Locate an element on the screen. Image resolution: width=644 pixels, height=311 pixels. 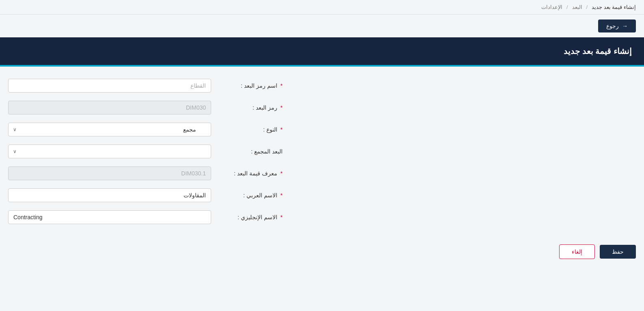
label-type: * النوع : is located at coordinates (250, 130).